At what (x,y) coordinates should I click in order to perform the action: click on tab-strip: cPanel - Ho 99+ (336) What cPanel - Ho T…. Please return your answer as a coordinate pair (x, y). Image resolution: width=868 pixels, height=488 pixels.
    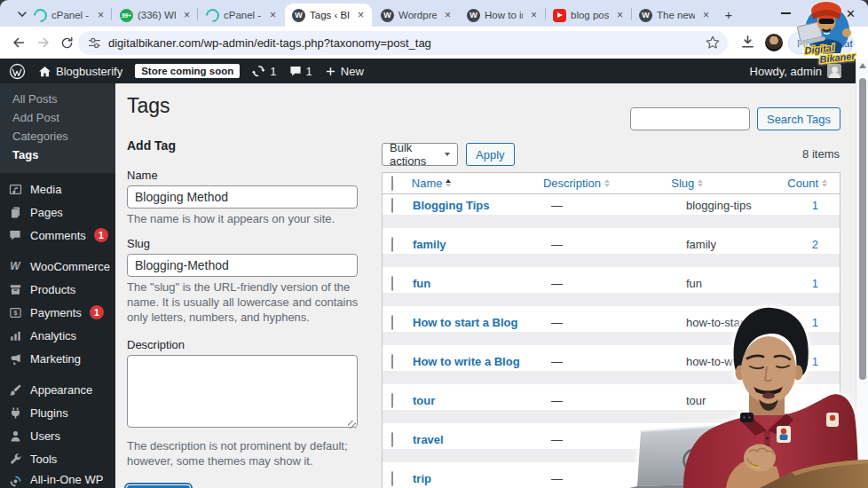
    Looking at the image, I should click on (434, 13).